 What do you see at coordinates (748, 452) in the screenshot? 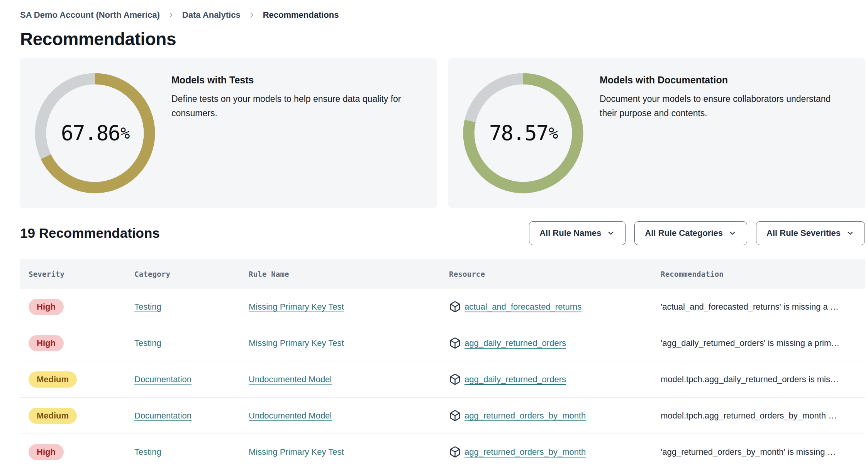
I see `recommendation-text: 'agg_returned_orders_by_month' is missin…` at bounding box center [748, 452].